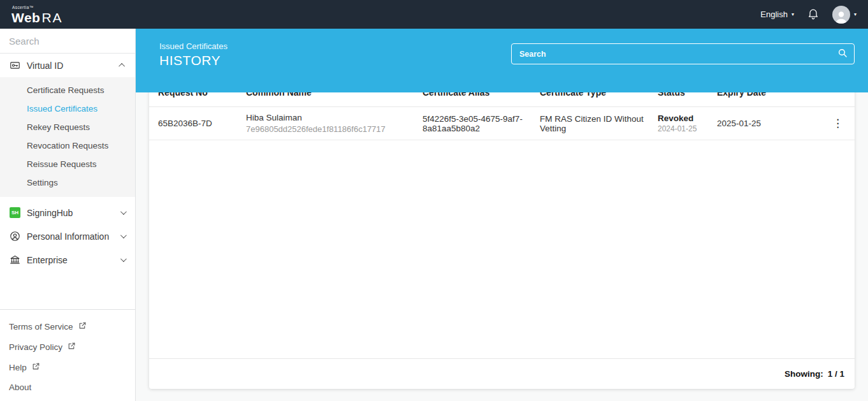 The height and width of the screenshot is (401, 868). I want to click on sidebar-item-enterprise: Enterprise, so click(68, 260).